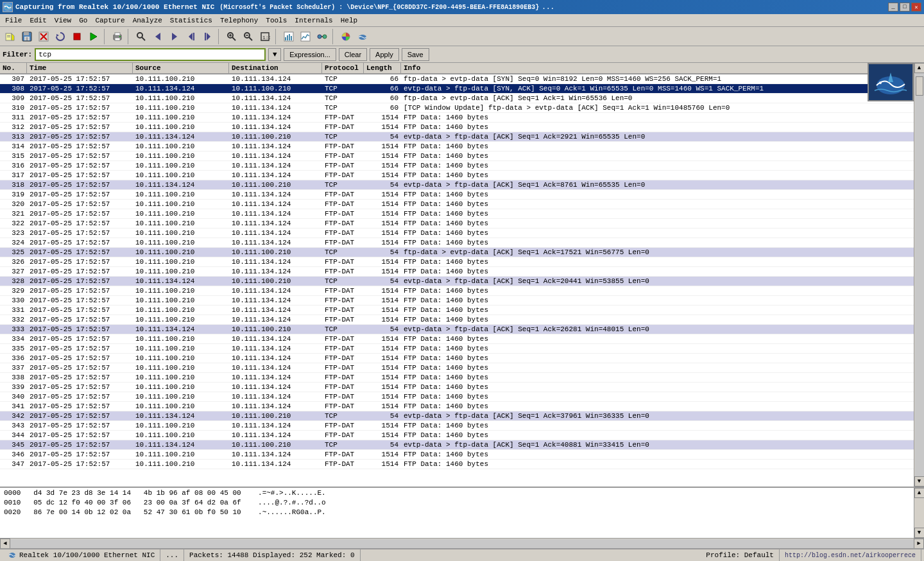 The width and height of the screenshot is (924, 561). I want to click on packet-row: 3332017-05-25 17:52:5710.111.134.12410.1…, so click(457, 330).